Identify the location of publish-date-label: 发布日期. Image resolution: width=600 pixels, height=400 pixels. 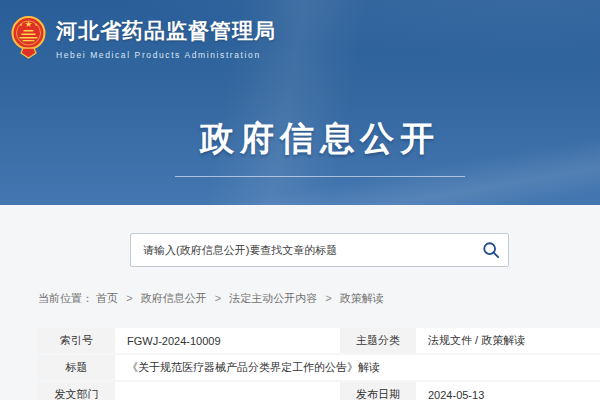
(378, 391).